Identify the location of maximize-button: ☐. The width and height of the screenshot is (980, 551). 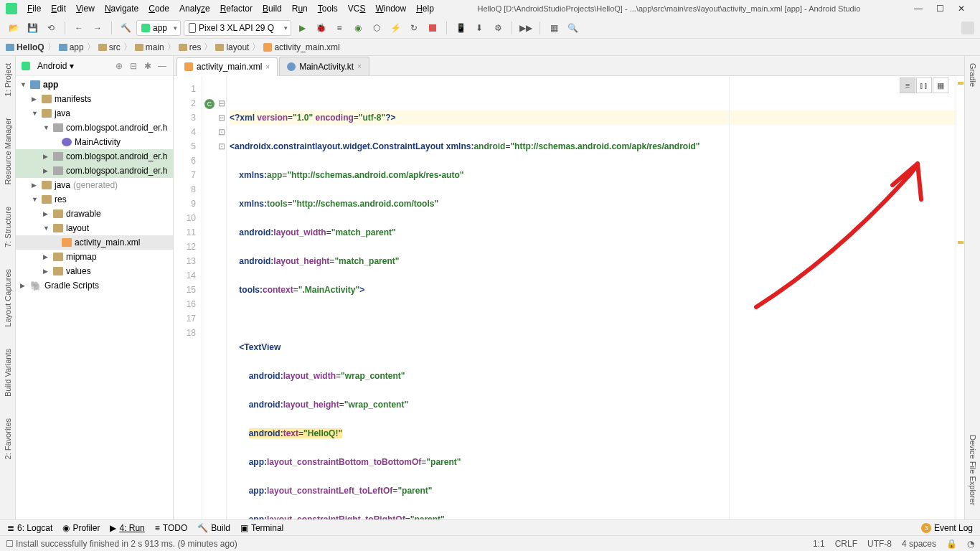
(940, 9).